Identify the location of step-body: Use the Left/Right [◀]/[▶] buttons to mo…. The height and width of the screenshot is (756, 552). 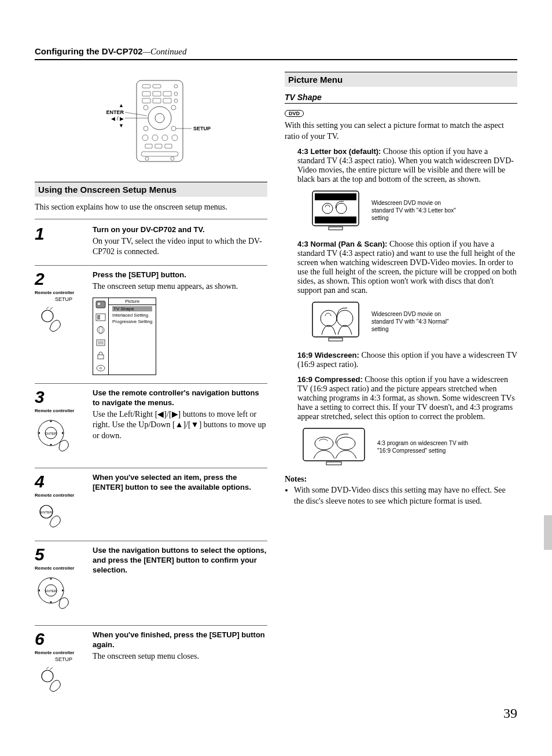
(180, 425).